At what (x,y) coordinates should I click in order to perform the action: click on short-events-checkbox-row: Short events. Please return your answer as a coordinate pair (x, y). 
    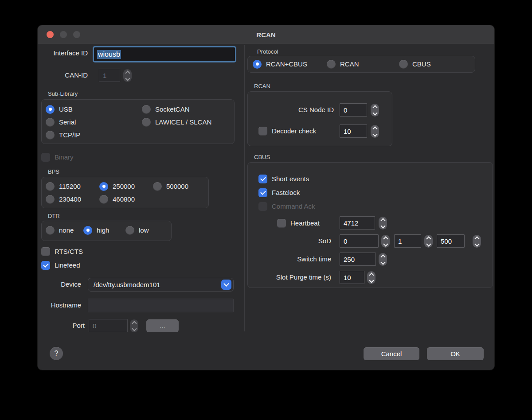
    Looking at the image, I should click on (284, 179).